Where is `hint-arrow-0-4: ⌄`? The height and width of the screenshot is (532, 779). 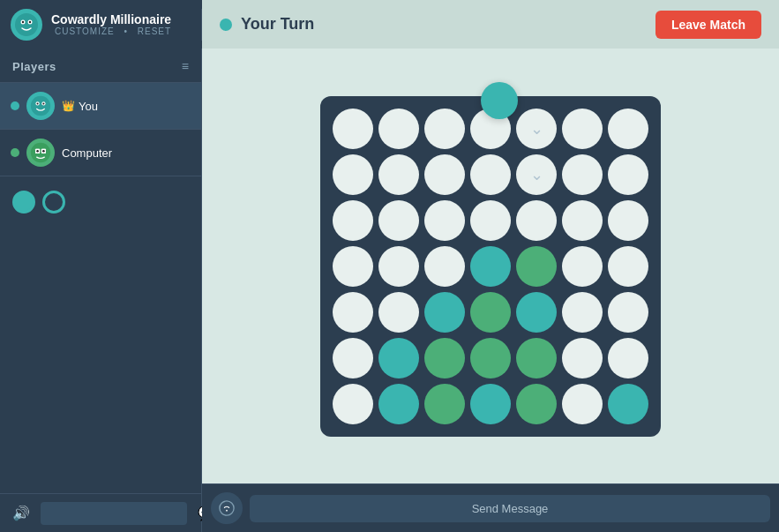
hint-arrow-0-4: ⌄ is located at coordinates (536, 129).